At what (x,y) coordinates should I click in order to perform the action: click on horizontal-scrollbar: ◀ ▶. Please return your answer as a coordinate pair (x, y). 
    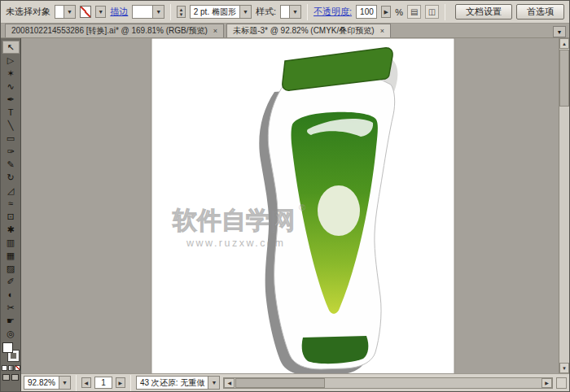
    Looking at the image, I should click on (388, 383).